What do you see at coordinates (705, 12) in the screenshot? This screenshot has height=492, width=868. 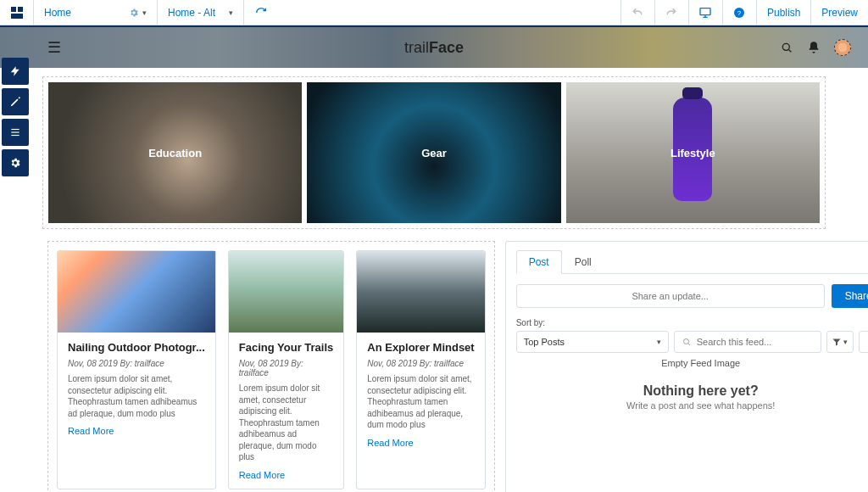 I see `desktop-view-icon` at bounding box center [705, 12].